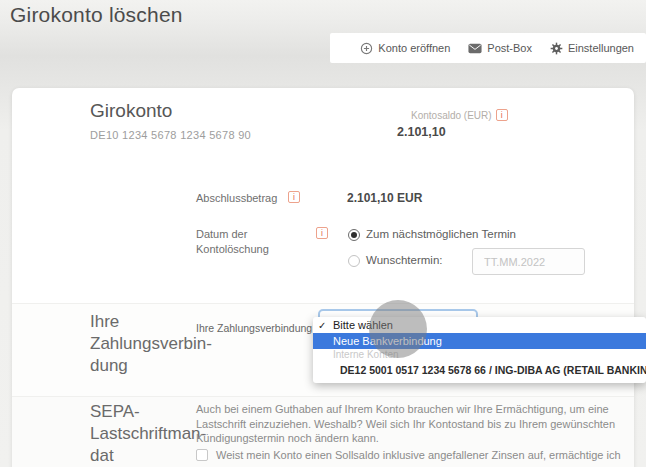 The width and height of the screenshot is (646, 467). I want to click on settings-button: Einstellungen, so click(592, 48).